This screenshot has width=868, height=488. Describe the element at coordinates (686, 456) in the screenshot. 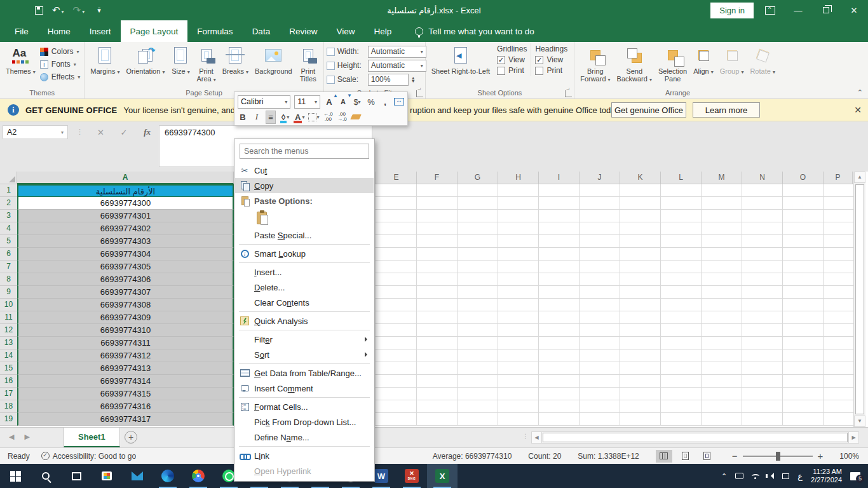

I see `page-layout-view-button` at that location.